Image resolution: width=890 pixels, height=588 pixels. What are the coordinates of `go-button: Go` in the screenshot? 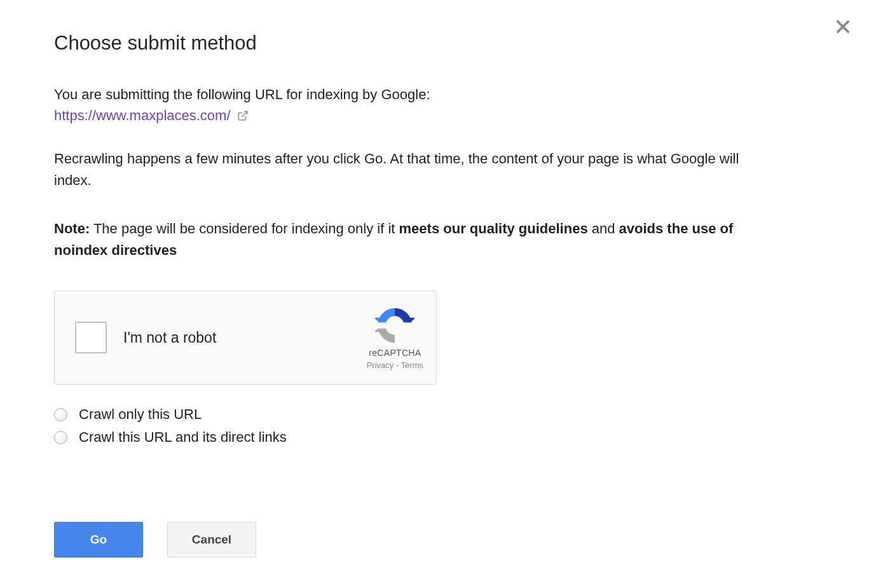 It's located at (99, 540).